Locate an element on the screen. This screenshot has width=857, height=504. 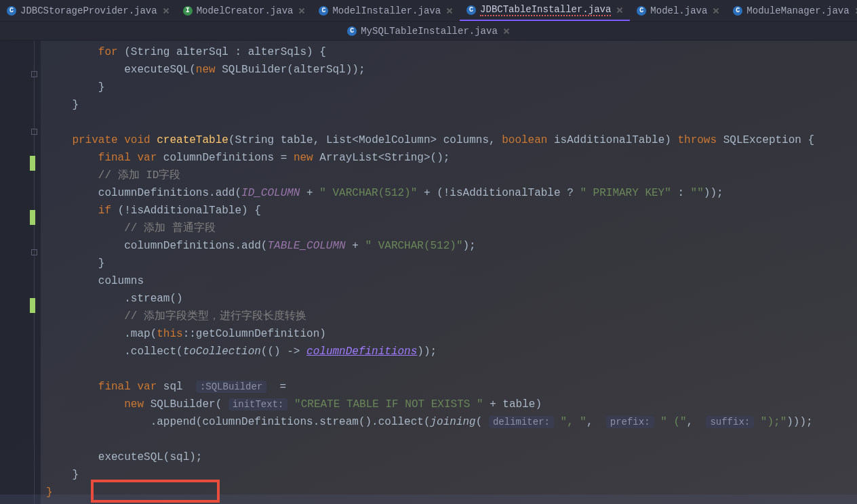
editor-tabbar: CJDBCStorageProvider.javaIModelCreator.j… is located at coordinates (428, 11).